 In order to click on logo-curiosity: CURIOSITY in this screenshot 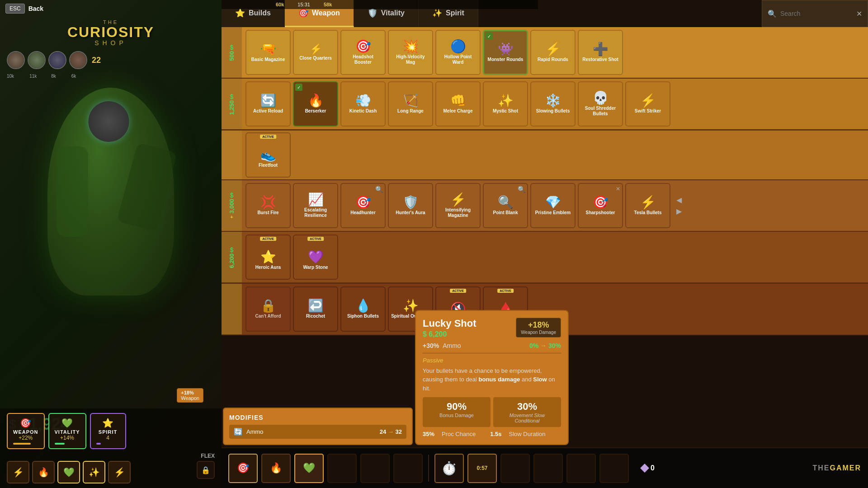, I will do `click(111, 32)`.